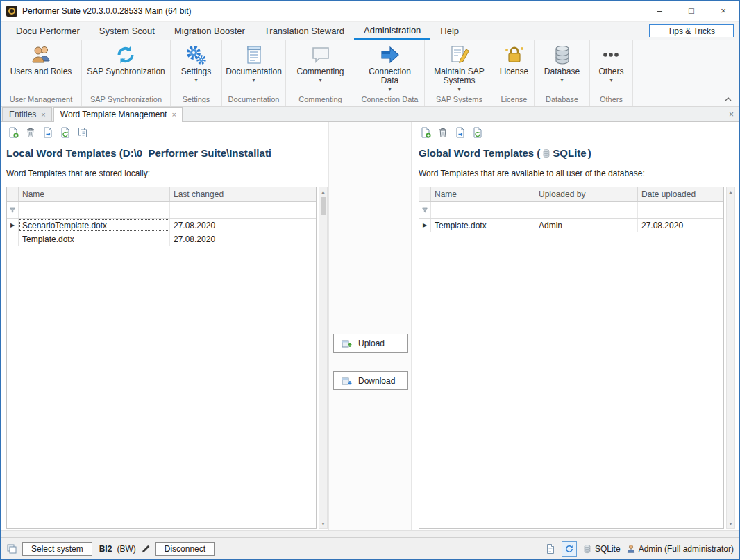 Image resolution: width=740 pixels, height=560 pixels. I want to click on upload-button: Upload, so click(371, 343).